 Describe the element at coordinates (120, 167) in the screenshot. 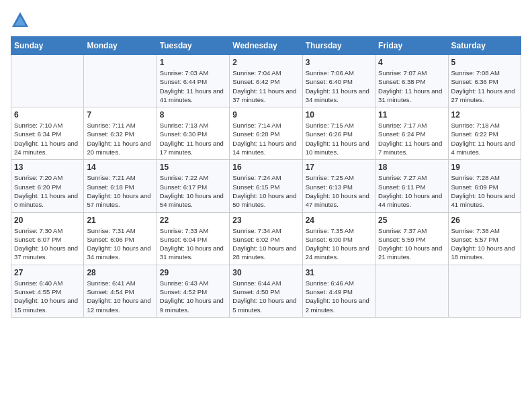

I see `day-number: 14` at that location.